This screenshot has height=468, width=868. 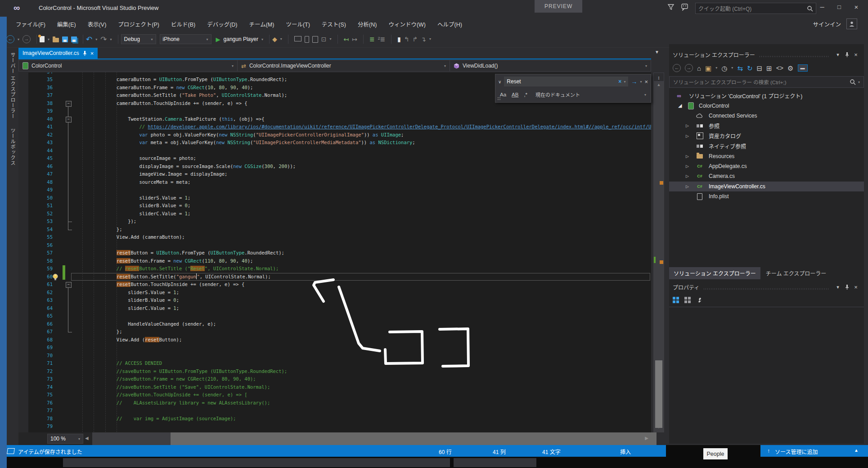 I want to click on code-line: 55 View.Add (cameraButton);, so click(x=335, y=237).